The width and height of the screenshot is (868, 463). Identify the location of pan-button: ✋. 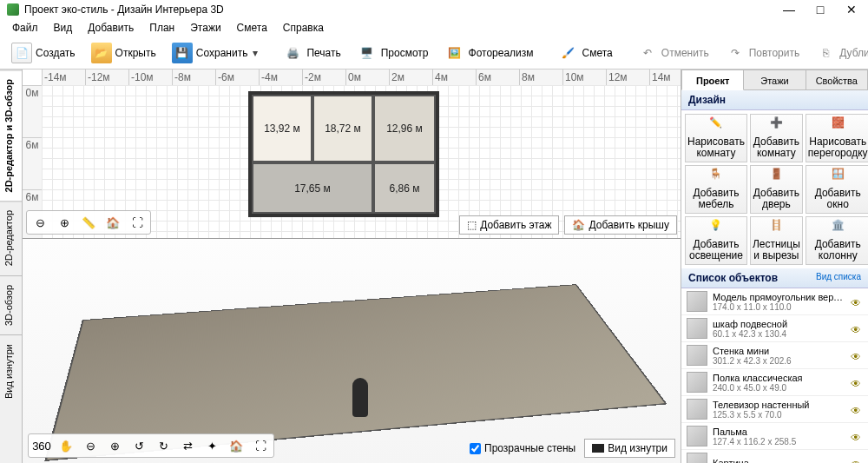
(66, 446).